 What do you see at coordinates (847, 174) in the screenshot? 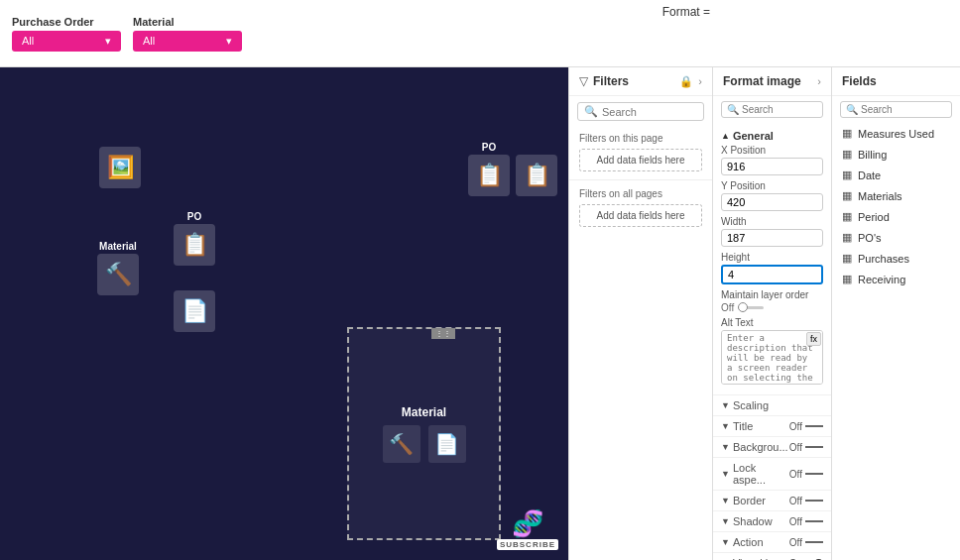
I see `field-date-icon: ▦` at bounding box center [847, 174].